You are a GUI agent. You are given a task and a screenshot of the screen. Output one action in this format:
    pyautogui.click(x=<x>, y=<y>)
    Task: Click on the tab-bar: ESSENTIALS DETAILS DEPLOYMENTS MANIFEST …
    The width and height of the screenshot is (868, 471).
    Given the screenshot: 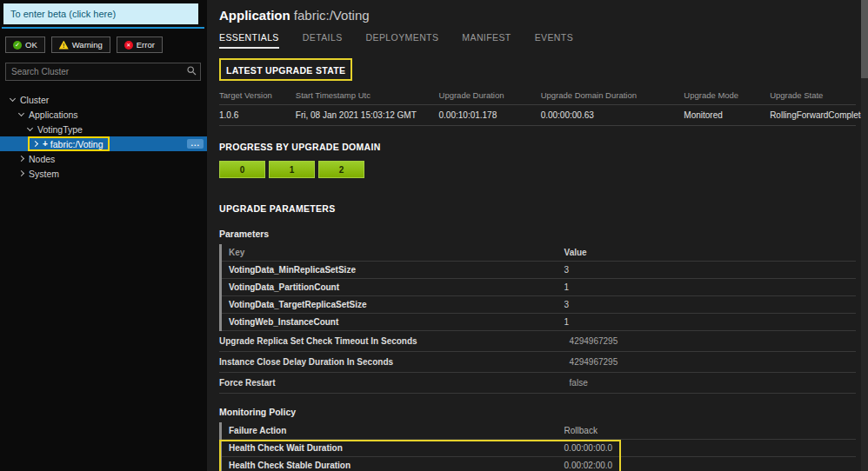 What is the action you would take?
    pyautogui.click(x=537, y=40)
    